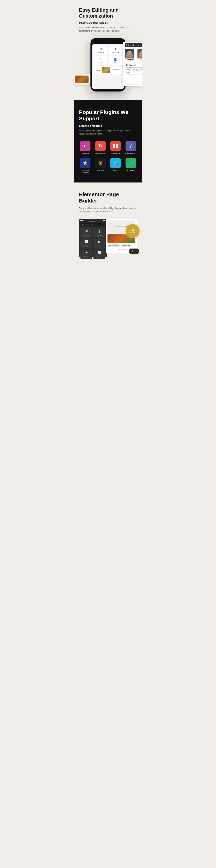 This screenshot has height=868, width=216. Describe the element at coordinates (108, 210) in the screenshot. I see `section3-description: Enjoy intuitive interface and flexibilit…` at that location.